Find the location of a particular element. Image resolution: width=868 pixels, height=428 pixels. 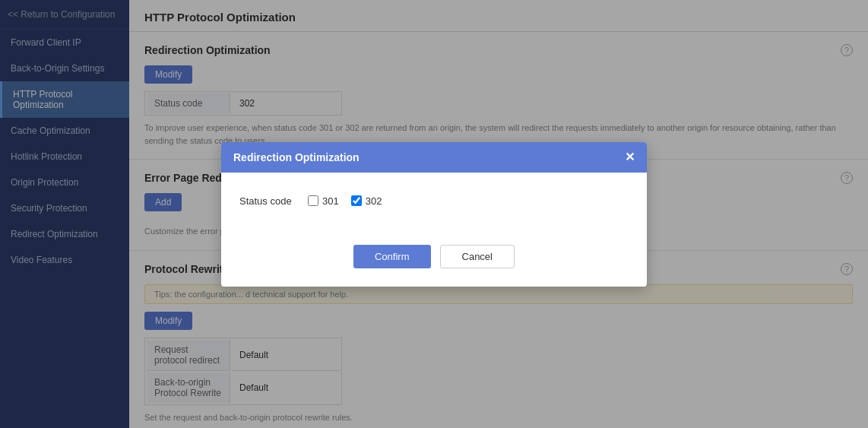

checkbox-302-item: 302 is located at coordinates (366, 201).